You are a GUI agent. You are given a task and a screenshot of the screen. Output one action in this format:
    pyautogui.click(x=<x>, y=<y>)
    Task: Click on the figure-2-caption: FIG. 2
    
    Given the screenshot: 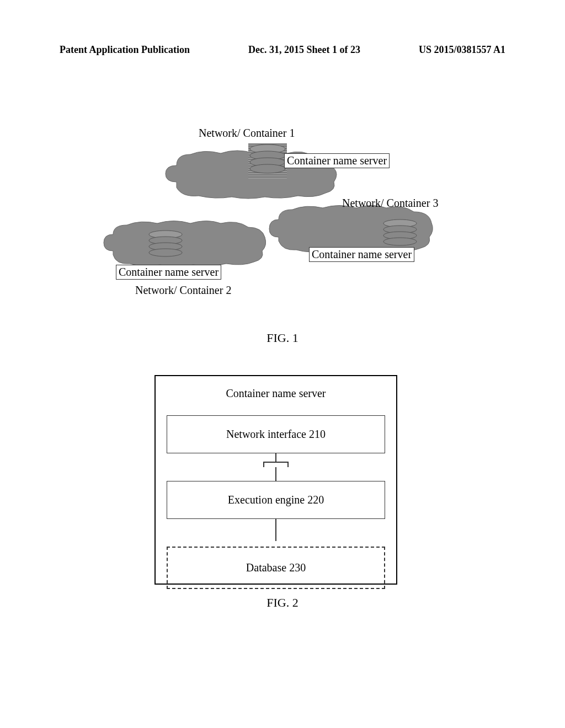 What is the action you would take?
    pyautogui.click(x=282, y=603)
    